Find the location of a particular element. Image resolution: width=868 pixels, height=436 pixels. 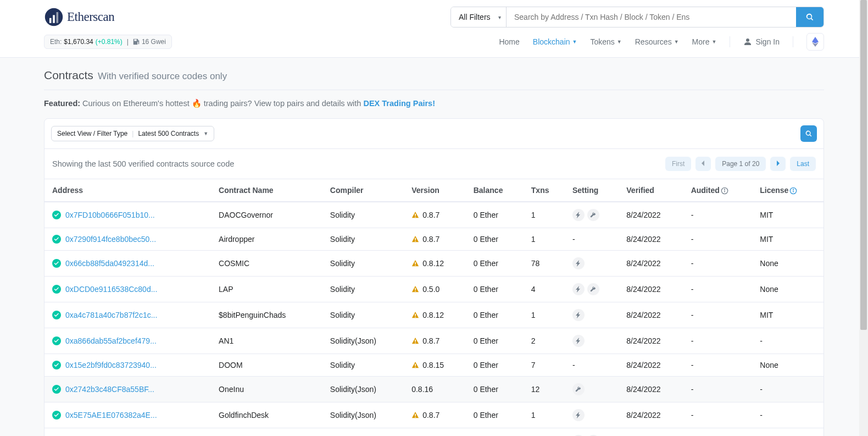

search-filter-select: All Filters is located at coordinates (479, 17).